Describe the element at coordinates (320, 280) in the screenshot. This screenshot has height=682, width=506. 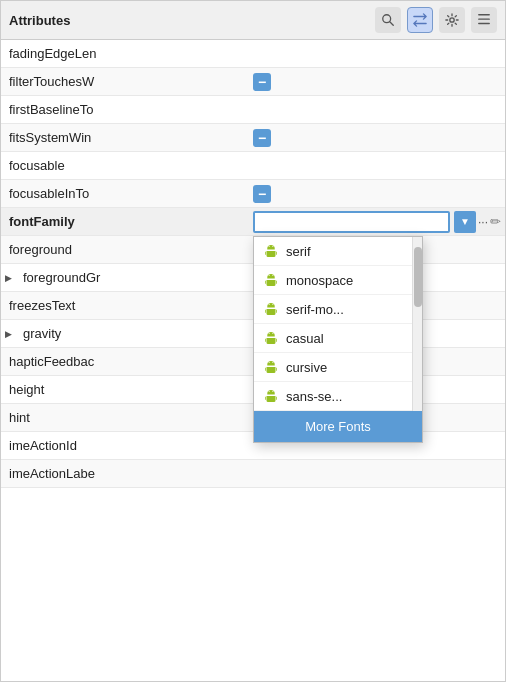
I see `dropdown-item-label: monospace` at that location.